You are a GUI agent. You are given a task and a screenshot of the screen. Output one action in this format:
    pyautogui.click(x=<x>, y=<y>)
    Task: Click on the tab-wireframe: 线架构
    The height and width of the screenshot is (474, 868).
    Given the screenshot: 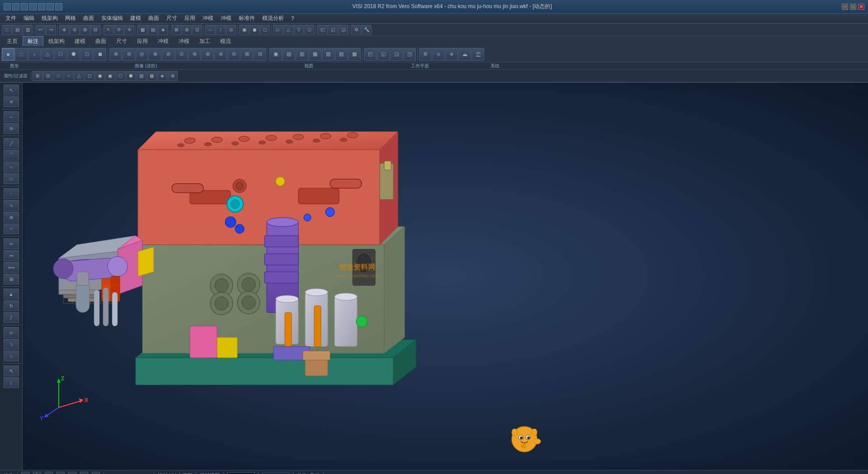 What is the action you would take?
    pyautogui.click(x=57, y=41)
    